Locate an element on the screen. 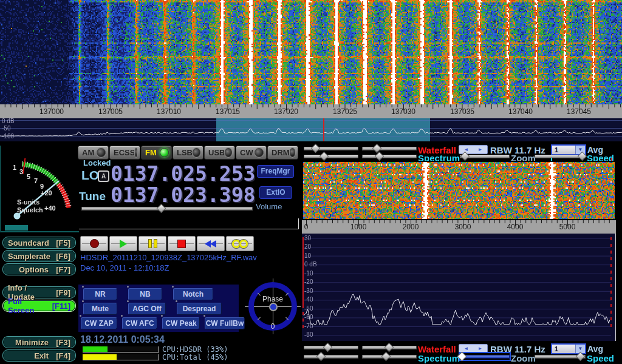 The image size is (622, 364). smeter-scale-label: 5 is located at coordinates (29, 177).